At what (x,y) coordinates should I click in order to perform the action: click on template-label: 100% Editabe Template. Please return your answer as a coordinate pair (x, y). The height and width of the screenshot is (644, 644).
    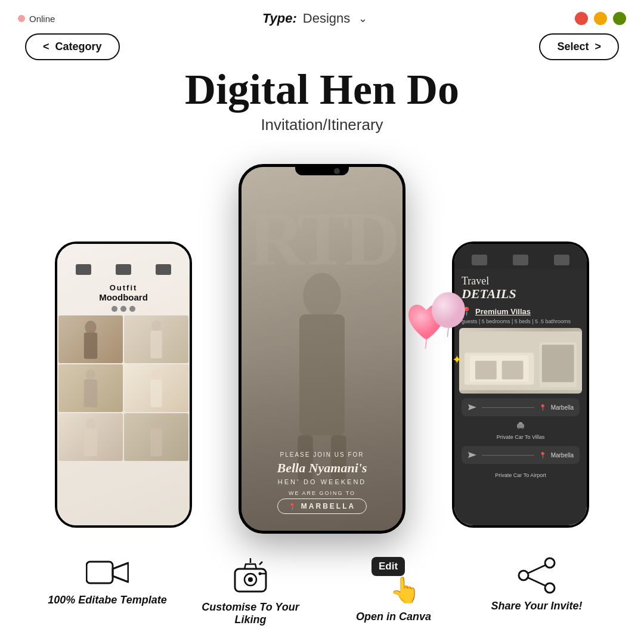
    Looking at the image, I should click on (107, 600).